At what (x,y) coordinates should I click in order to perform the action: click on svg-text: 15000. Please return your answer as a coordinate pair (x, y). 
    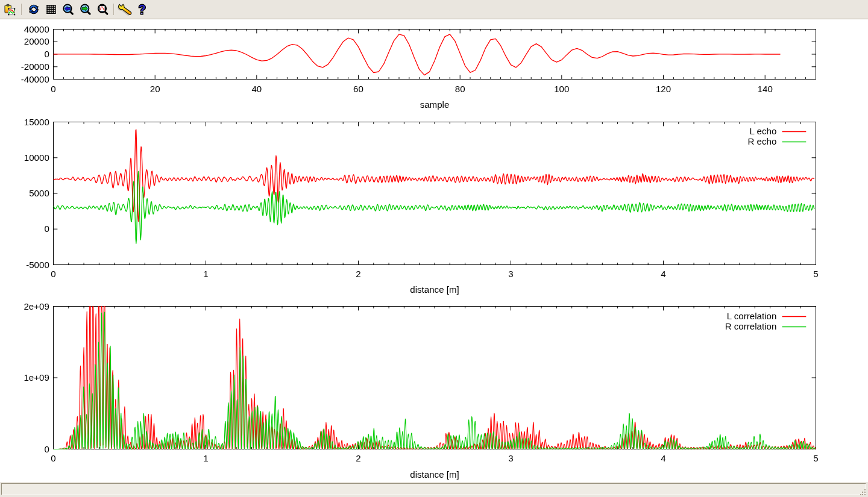
    Looking at the image, I should click on (37, 122).